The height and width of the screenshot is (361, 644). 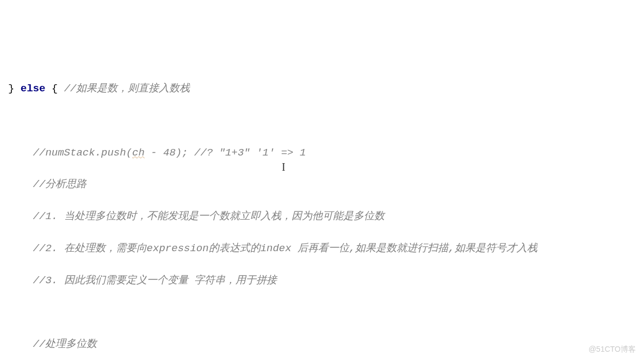 I want to click on comment: //3. 因此我们需要定义一个变量 字符串，用于拼接, so click(x=143, y=281).